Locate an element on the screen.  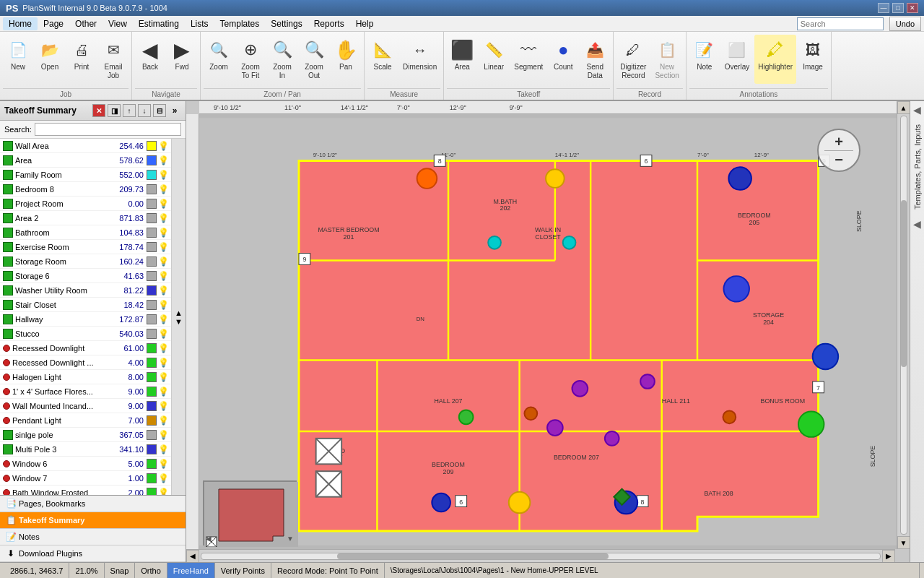
overlay-button: ⬜ Overlay is located at coordinates (737, 59).